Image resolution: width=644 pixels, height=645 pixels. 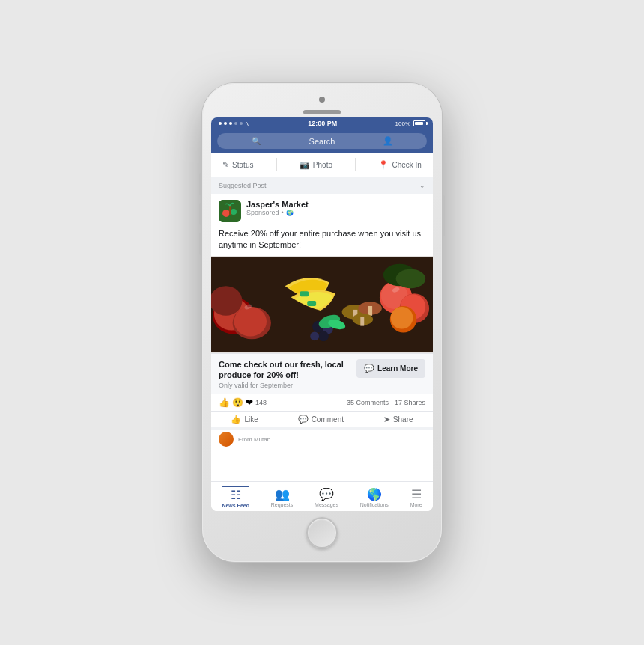 I want to click on messages-icon: 💬, so click(x=326, y=494).